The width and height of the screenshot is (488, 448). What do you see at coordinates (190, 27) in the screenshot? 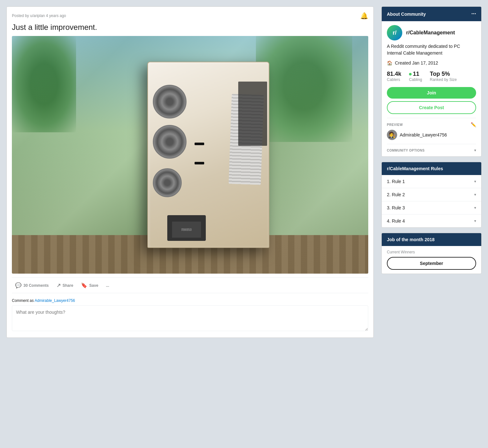
I see `post-title: Just a little improvement.` at bounding box center [190, 27].